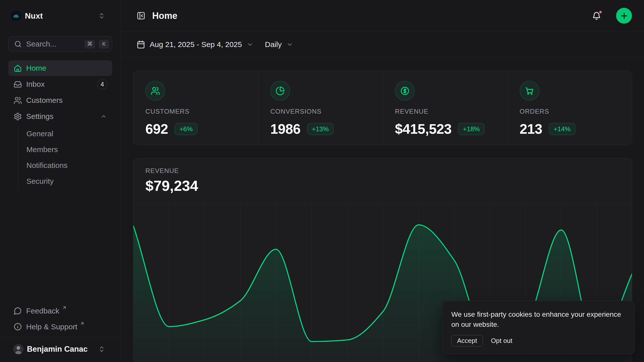 The height and width of the screenshot is (362, 644). What do you see at coordinates (18, 311) in the screenshot?
I see `message-bubble-icon` at bounding box center [18, 311].